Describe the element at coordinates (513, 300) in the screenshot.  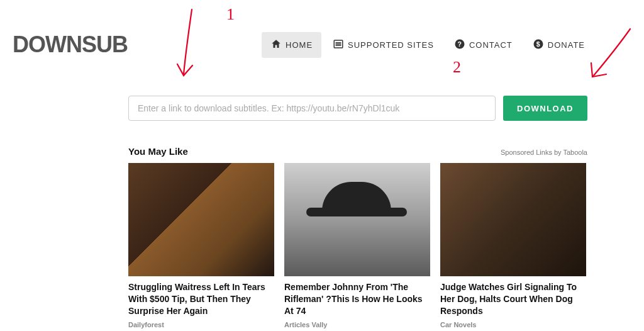
I see `ad-title: Judge Watches Girl Signaling To Her Dog,…` at that location.